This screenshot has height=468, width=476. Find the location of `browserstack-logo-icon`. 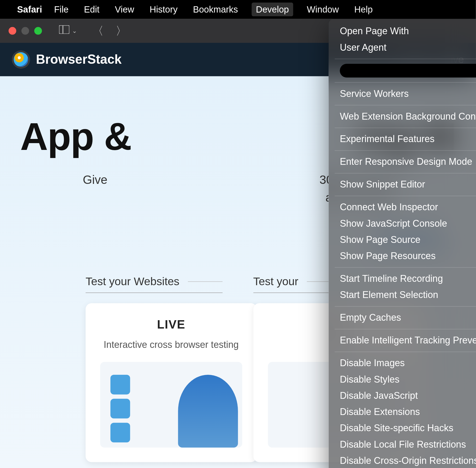

browserstack-logo-icon is located at coordinates (21, 60).